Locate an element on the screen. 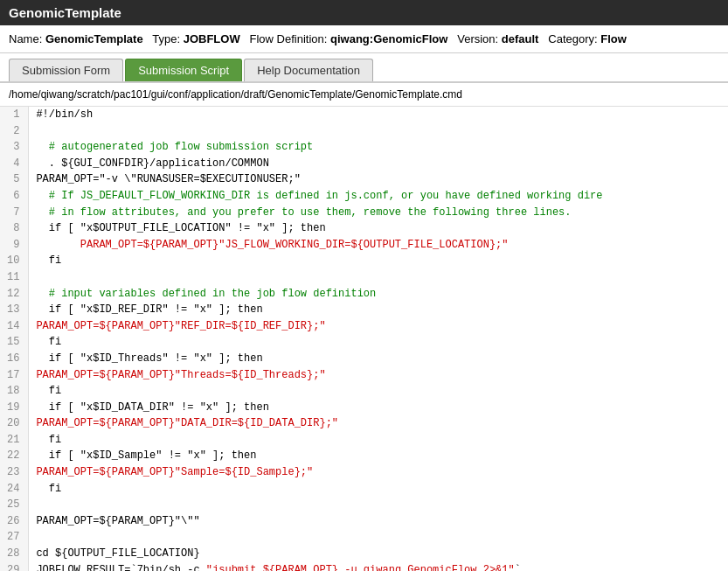  line-number: 18 is located at coordinates (13, 392).